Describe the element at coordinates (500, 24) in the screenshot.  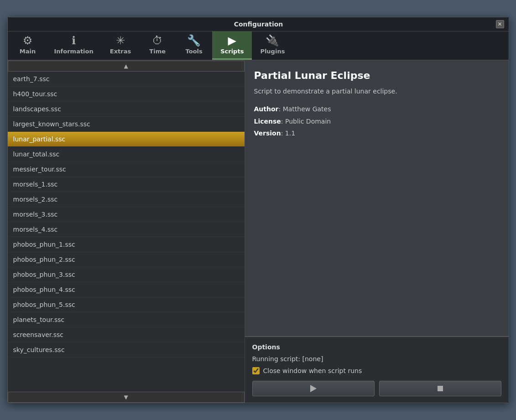
I see `close-button: ✕` at that location.